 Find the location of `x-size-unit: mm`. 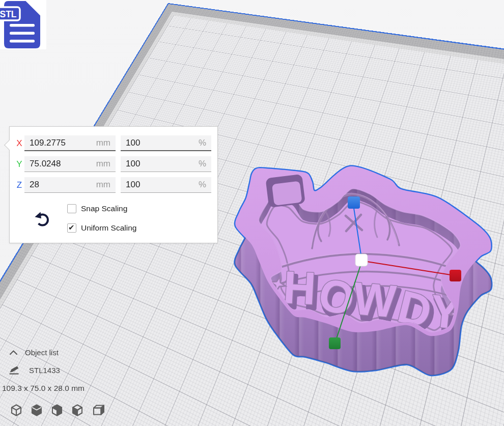

x-size-unit: mm is located at coordinates (103, 143).